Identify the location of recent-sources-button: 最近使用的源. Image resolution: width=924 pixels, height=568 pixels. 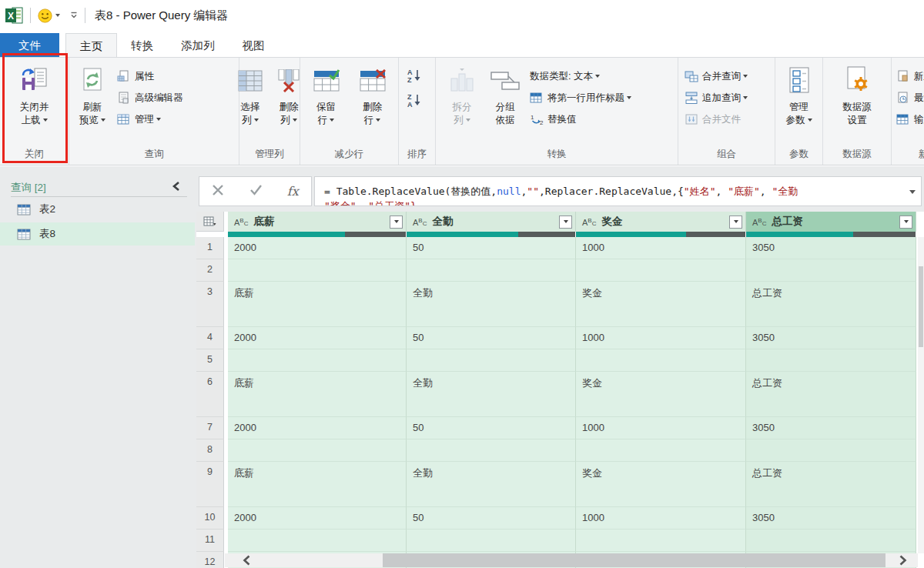
(910, 98).